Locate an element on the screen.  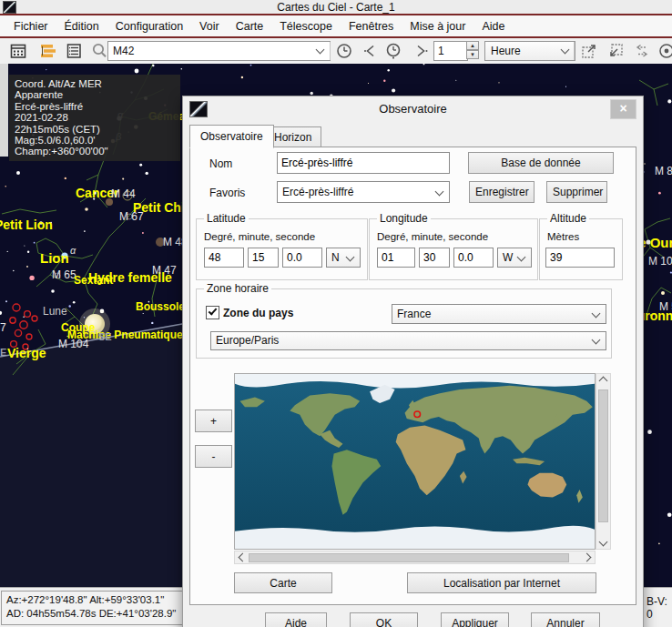
enregistrer-button: Enregistrer is located at coordinates (502, 192).